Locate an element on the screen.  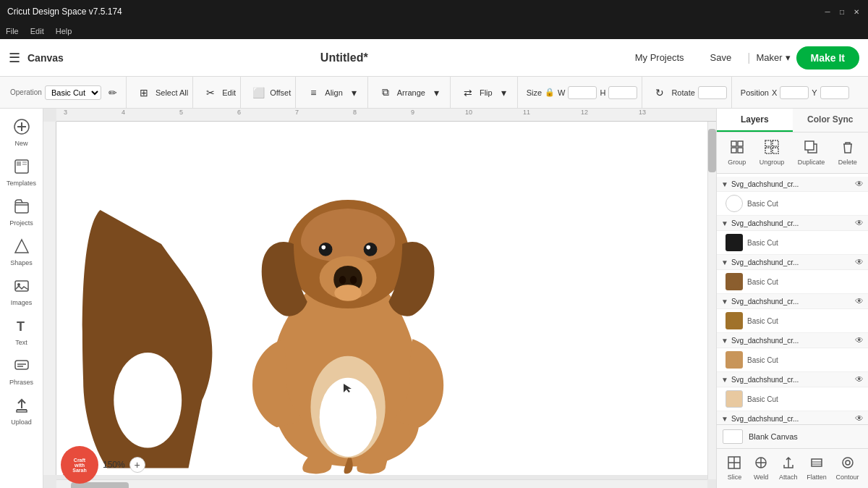
layer-item-5: Basic Cut is located at coordinates (793, 361).